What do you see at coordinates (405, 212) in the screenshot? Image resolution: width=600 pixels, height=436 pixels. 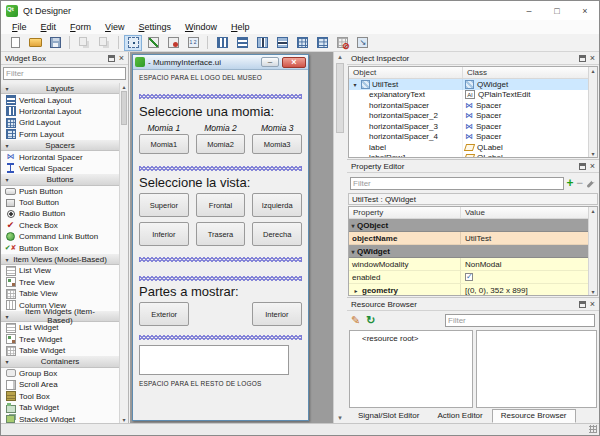 I see `column-property: Property` at bounding box center [405, 212].